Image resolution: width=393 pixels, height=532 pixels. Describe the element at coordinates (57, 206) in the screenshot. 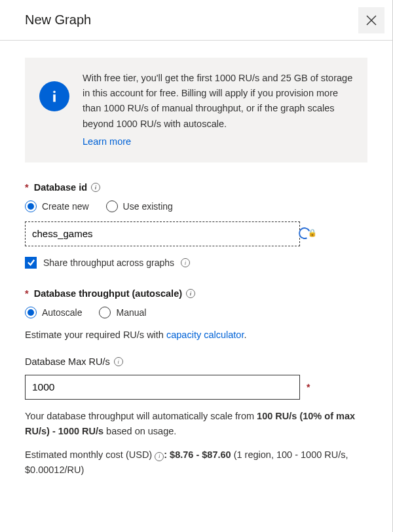

I see `create-new-radio: Create new` at that location.